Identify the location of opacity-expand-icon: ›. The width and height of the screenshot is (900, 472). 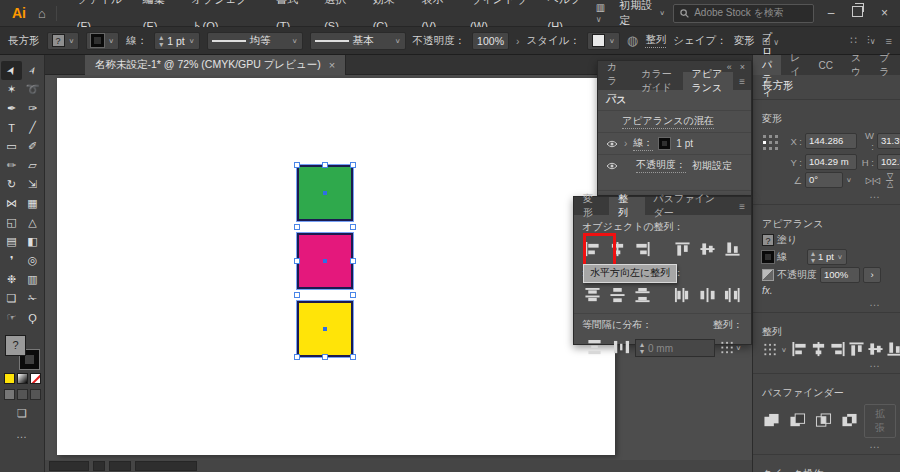
(518, 41).